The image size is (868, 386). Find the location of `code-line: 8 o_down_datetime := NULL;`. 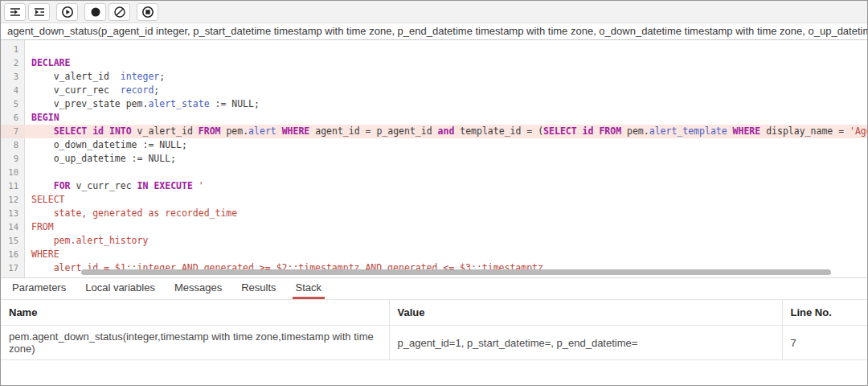

code-line: 8 o_down_datetime := NULL; is located at coordinates (434, 145).